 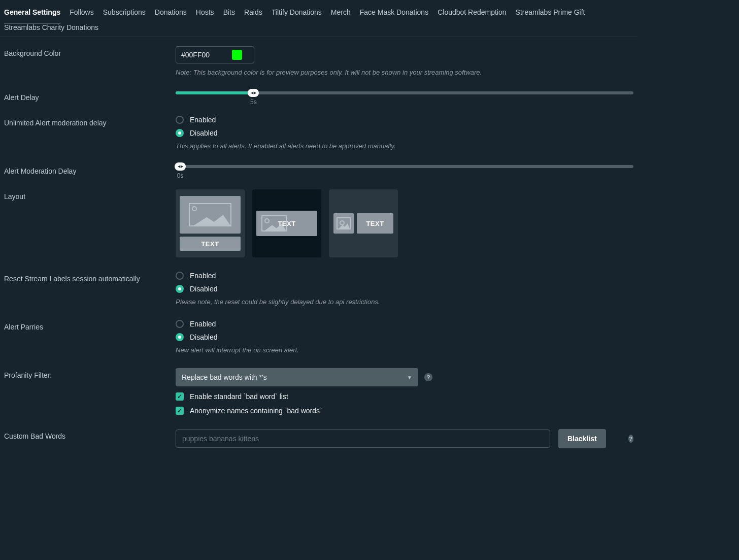 I want to click on select-value: Replace bad words with *'s, so click(x=224, y=377).